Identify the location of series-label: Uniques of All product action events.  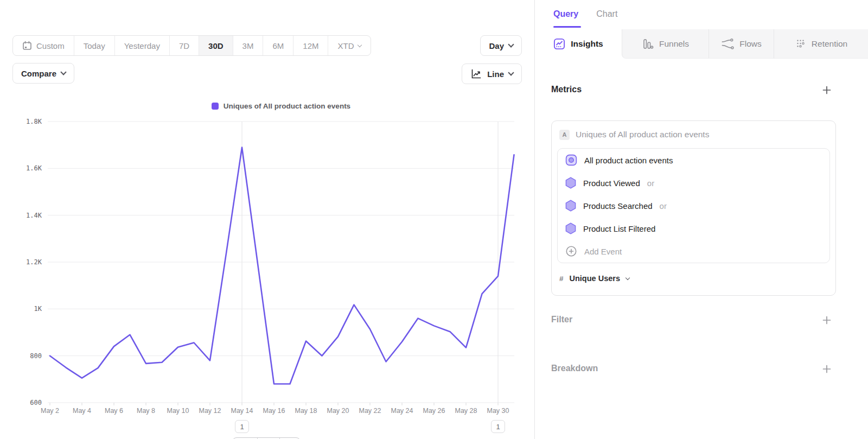
(642, 135).